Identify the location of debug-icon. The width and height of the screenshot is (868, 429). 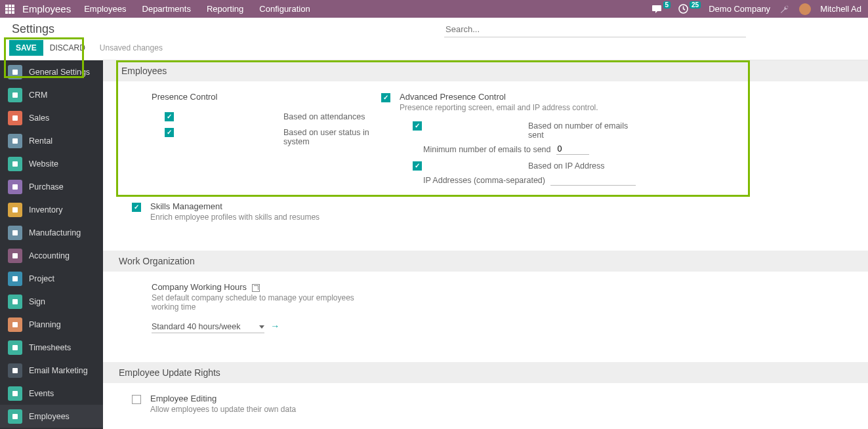
(785, 9).